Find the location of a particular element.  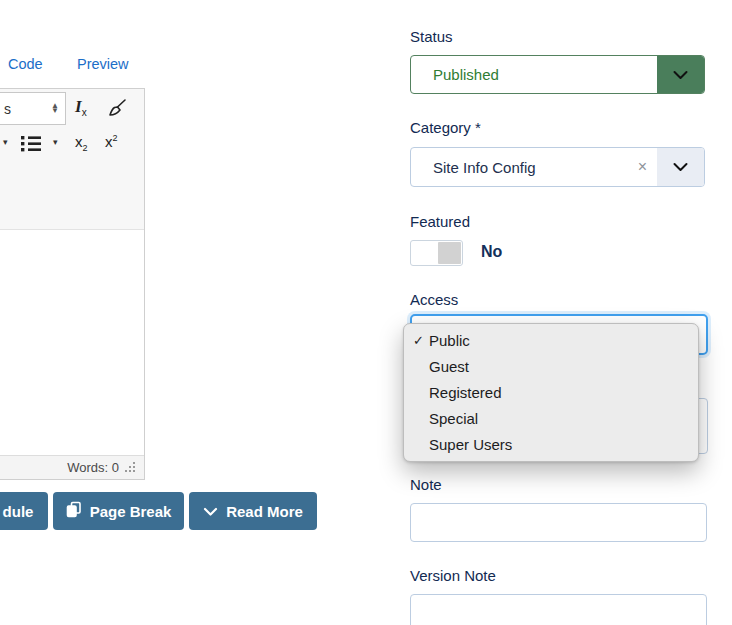

read-more-button-label: Read More is located at coordinates (264, 512).